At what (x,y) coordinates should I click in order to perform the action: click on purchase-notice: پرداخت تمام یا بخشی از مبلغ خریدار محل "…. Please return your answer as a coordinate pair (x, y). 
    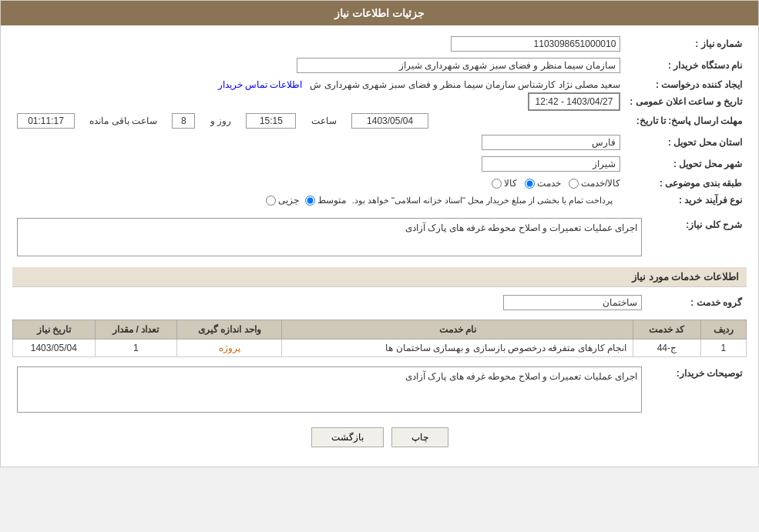
    Looking at the image, I should click on (482, 200).